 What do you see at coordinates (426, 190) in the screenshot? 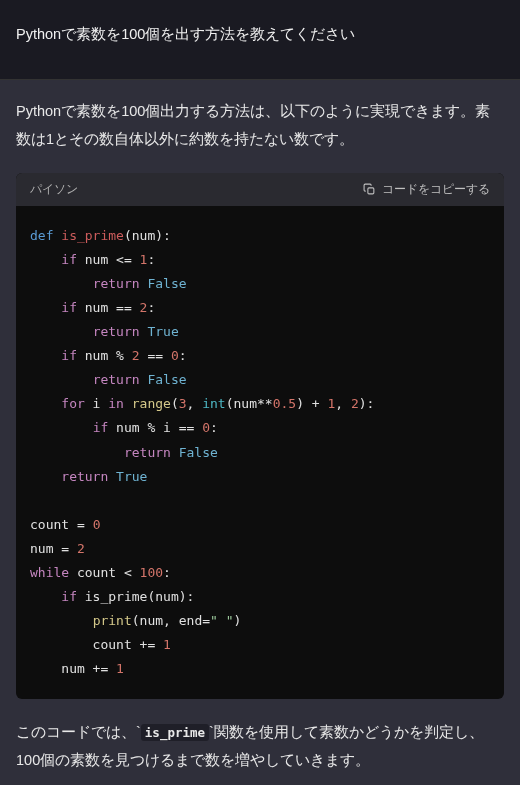
I see `copy-code-button: コードをコピーする` at bounding box center [426, 190].